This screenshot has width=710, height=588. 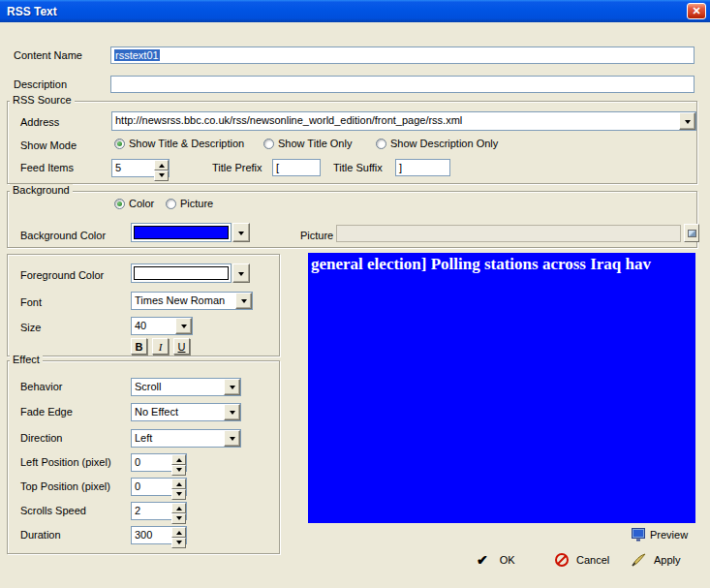 I want to click on show-mode-label: Show Mode, so click(x=48, y=145).